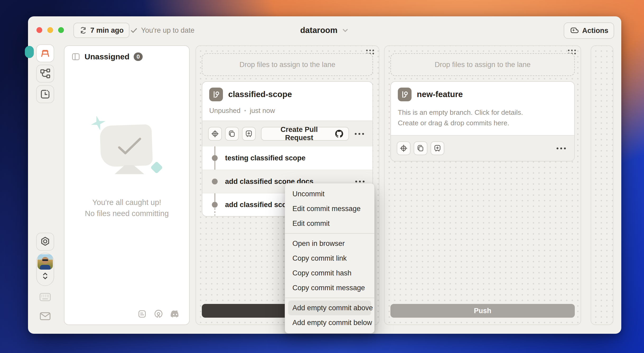 This screenshot has height=353, width=644. I want to click on sidebar-item-branches, so click(45, 74).